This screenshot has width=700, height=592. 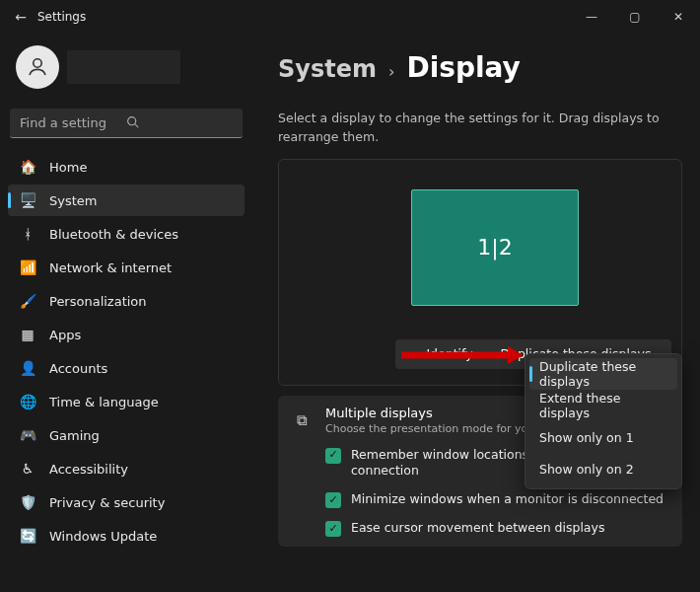 I want to click on sidebar-item-label: Time & language, so click(x=105, y=403).